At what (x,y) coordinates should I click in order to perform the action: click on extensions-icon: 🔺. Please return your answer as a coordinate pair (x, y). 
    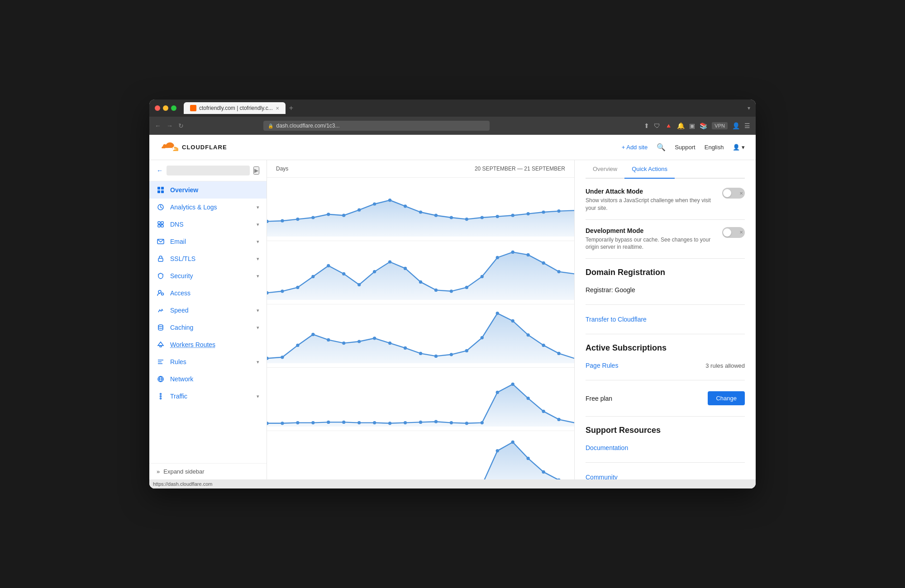
    Looking at the image, I should click on (669, 126).